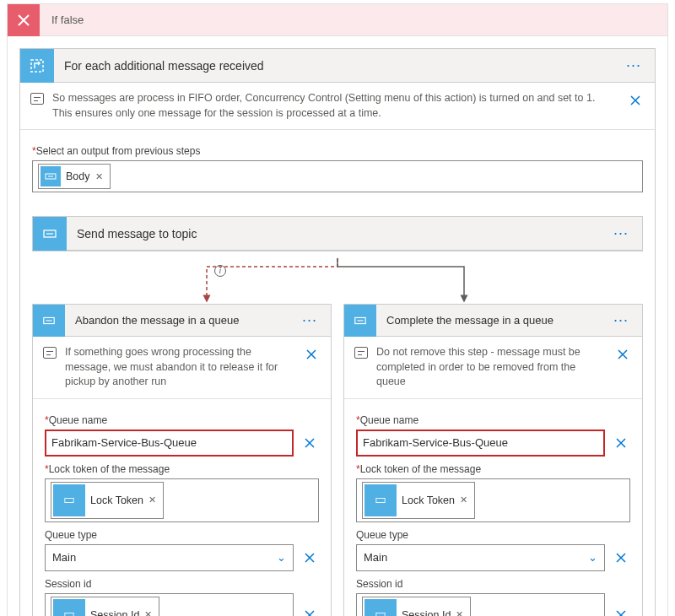  Describe the element at coordinates (623, 354) in the screenshot. I see `complete-note-close` at that location.